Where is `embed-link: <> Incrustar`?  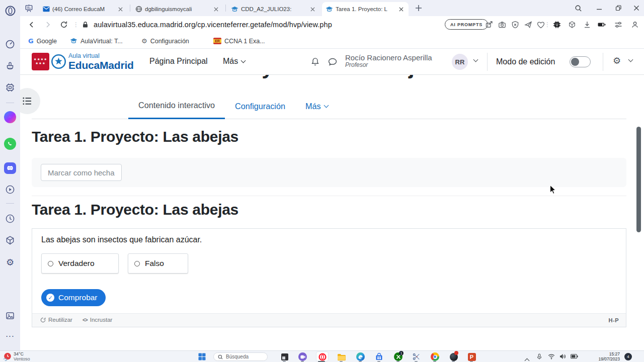 embed-link: <> Incrustar is located at coordinates (98, 320).